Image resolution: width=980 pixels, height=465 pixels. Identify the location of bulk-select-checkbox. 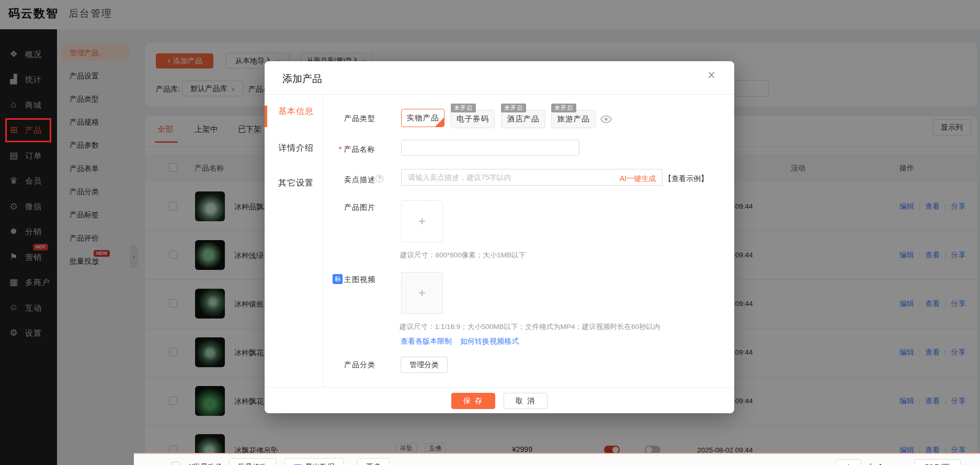
(176, 463).